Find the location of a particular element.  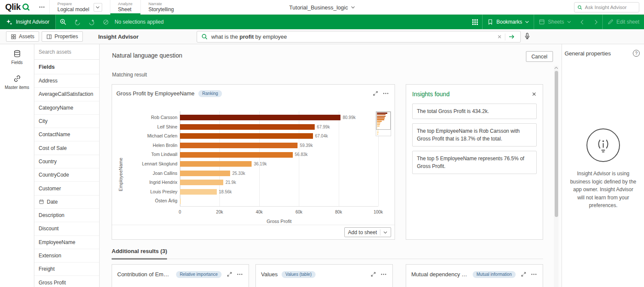

tab-analyze-sheet: Analyze Sheet is located at coordinates (125, 7).